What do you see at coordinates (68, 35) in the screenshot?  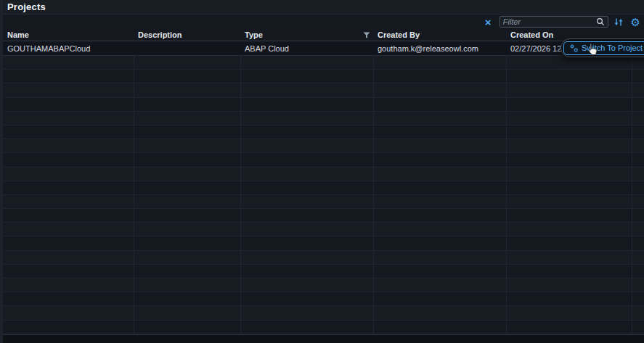 I see `column-header-name: Name` at bounding box center [68, 35].